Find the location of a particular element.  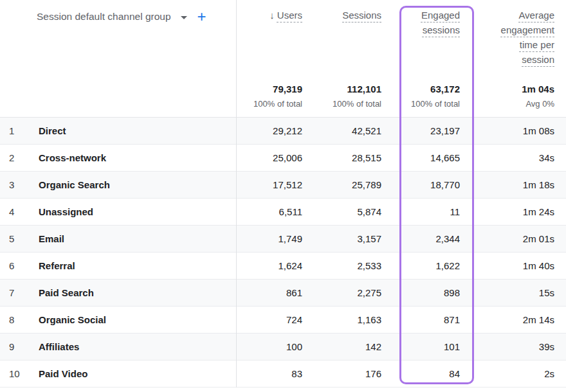

avg-engagement-time-value: 34s is located at coordinates (513, 158).